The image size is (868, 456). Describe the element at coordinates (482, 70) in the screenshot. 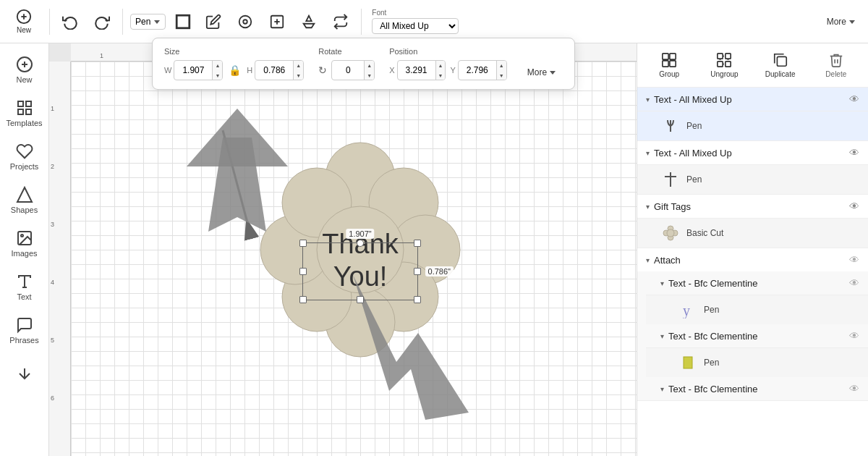

I see `y-field: ▲ ▼` at that location.